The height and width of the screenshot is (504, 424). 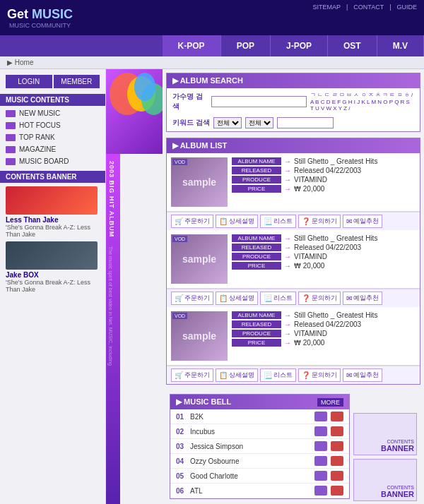 What do you see at coordinates (397, 446) in the screenshot?
I see `banner-text-1: CONTENTS BANNER` at bounding box center [397, 446].